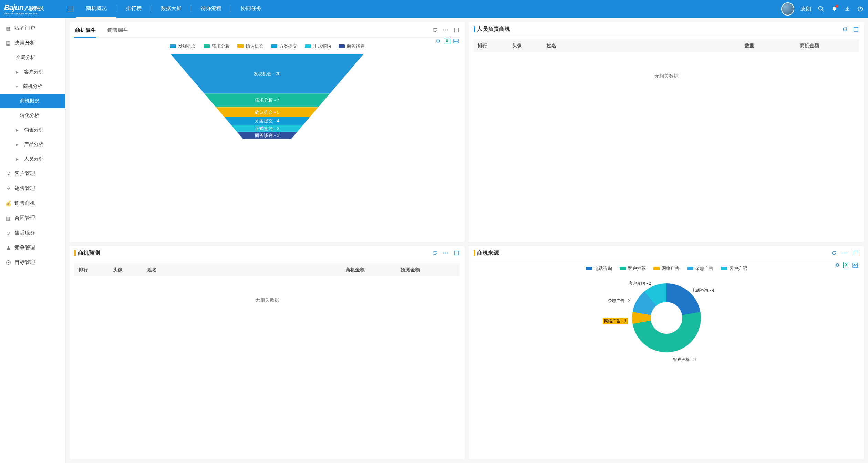  What do you see at coordinates (788, 9) in the screenshot?
I see `user-avatar` at bounding box center [788, 9].